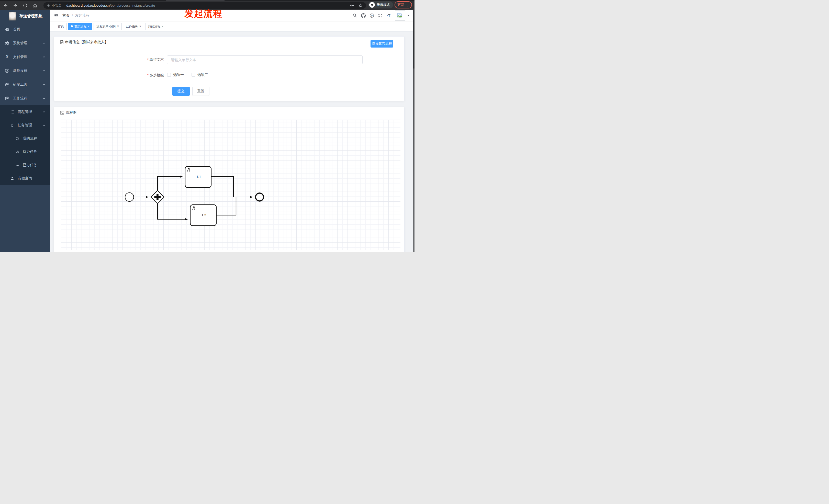 This screenshot has height=504, width=829. Describe the element at coordinates (25, 178) in the screenshot. I see `sidebar-item-leave-query: 请假查询` at that location.